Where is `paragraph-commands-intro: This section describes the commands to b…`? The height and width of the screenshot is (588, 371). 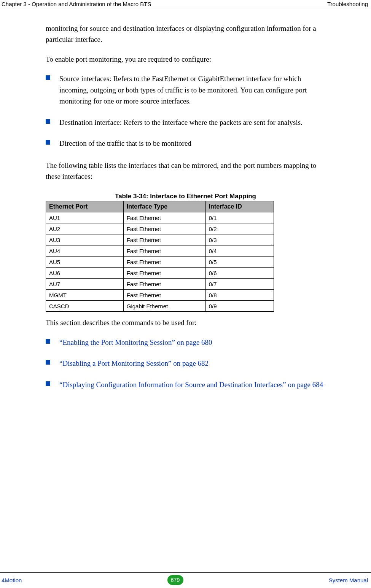 paragraph-commands-intro: This section describes the commands to b… is located at coordinates (186, 323).